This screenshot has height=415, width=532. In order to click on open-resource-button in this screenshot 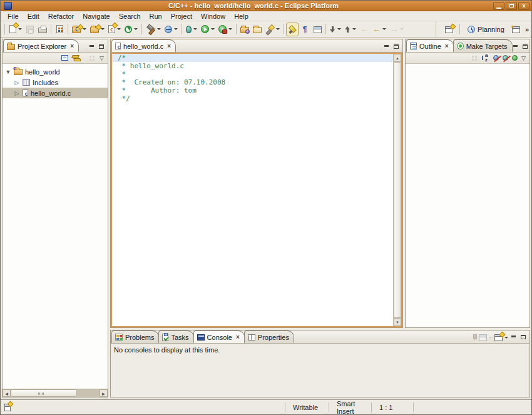, I will do `click(257, 29)`.